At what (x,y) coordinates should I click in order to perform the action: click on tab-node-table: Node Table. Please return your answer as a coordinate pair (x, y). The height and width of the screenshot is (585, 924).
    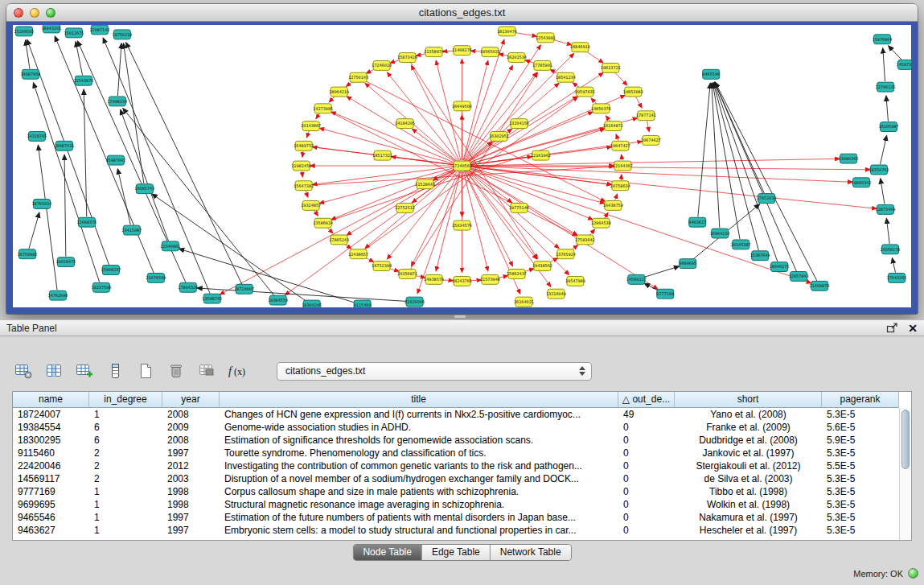
    Looking at the image, I should click on (388, 552).